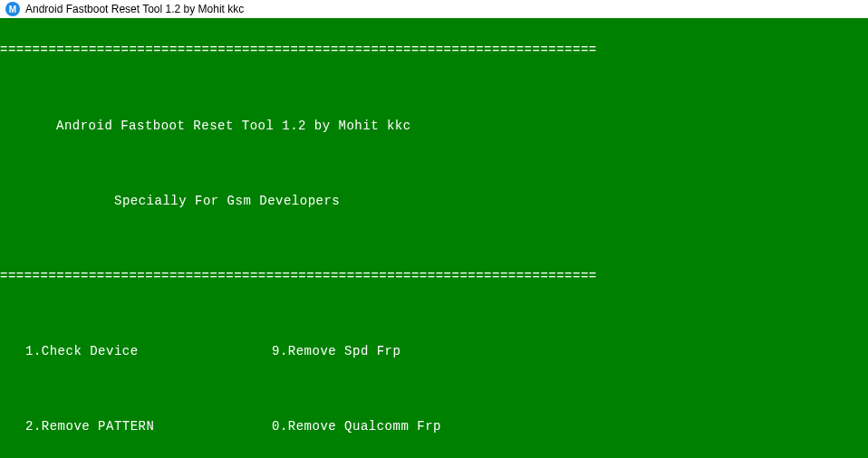  Describe the element at coordinates (336, 351) in the screenshot. I see `menu-item-9: 9.Remove Spd Frp` at that location.